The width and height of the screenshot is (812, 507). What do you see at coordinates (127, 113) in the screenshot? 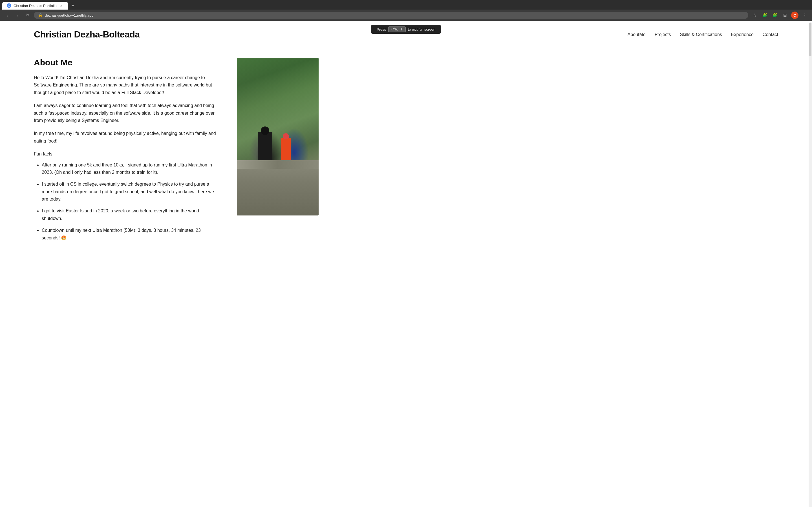
I see `about-paragraph-2: I am always eager to continue learning a…` at bounding box center [127, 113].